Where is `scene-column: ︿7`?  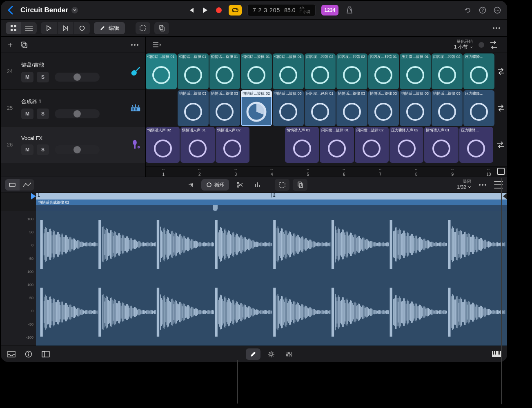
scene-column: ︿7 is located at coordinates (381, 171).